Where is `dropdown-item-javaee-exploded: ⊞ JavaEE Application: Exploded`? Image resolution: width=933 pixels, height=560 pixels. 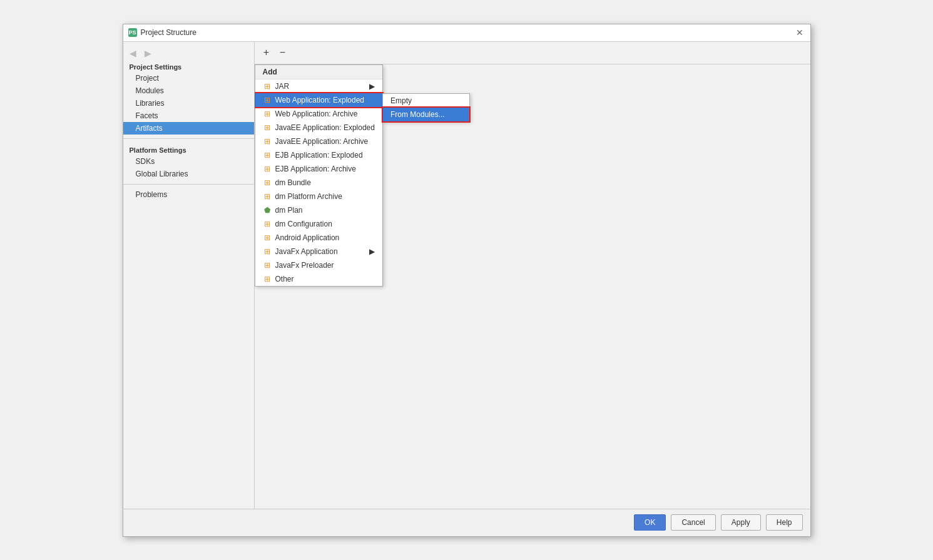
dropdown-item-javaee-exploded: ⊞ JavaEE Application: Exploded is located at coordinates (319, 128).